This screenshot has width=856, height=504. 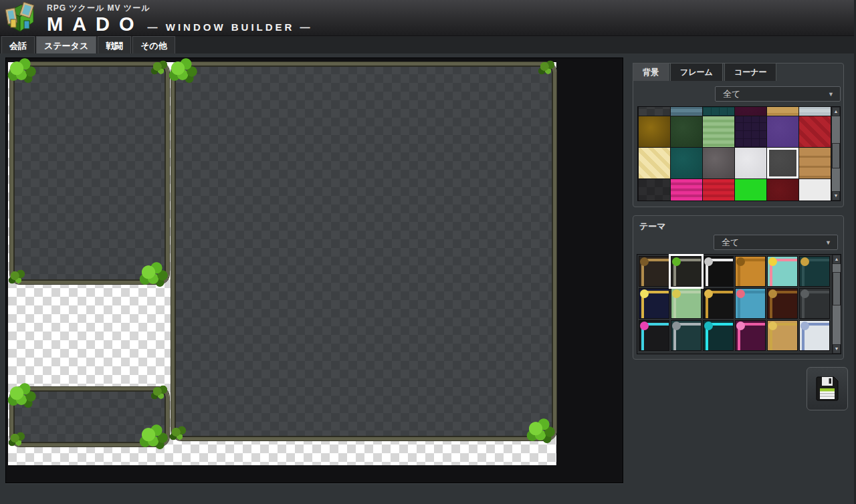 What do you see at coordinates (686, 271) in the screenshot?
I see `theme-thumbnail-selected` at bounding box center [686, 271].